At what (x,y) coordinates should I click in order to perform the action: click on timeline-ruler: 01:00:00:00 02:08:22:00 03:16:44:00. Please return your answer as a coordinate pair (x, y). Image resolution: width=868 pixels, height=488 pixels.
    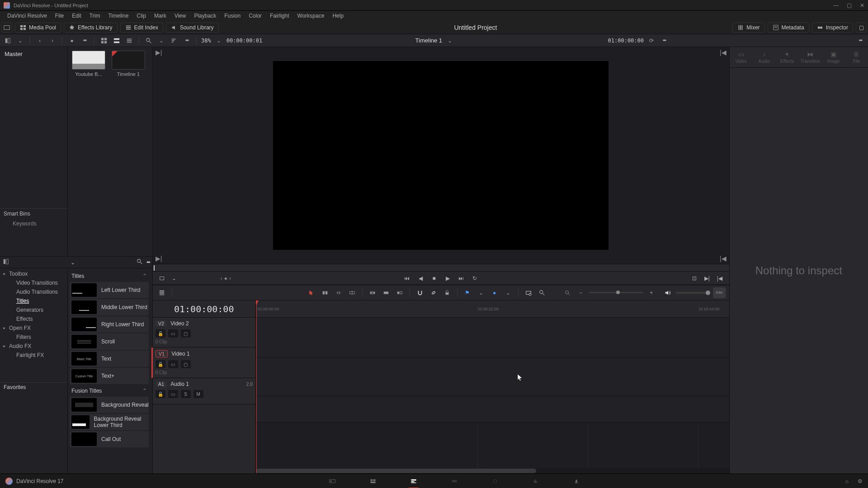
    Looking at the image, I should click on (493, 309).